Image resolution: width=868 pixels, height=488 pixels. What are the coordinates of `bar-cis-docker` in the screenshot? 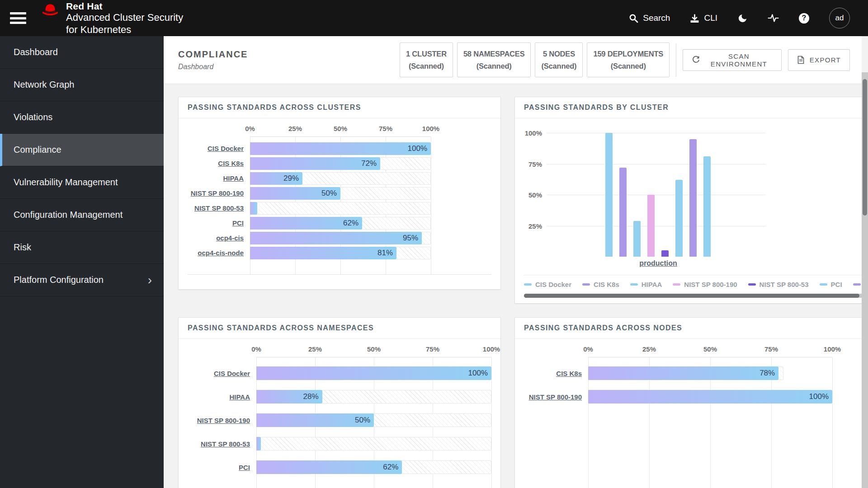 It's located at (609, 195).